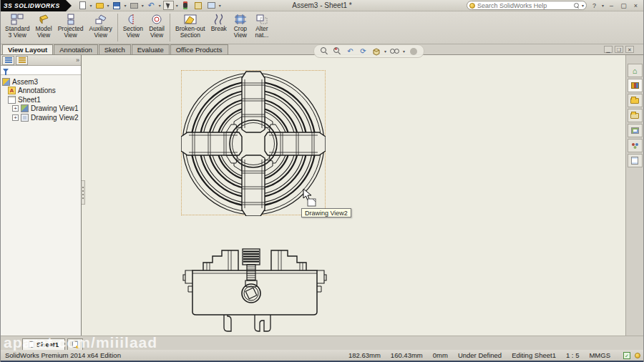 The height and width of the screenshot is (362, 644). Describe the element at coordinates (101, 27) in the screenshot. I see `auxiliary-view-button: Auxiliary View` at that location.